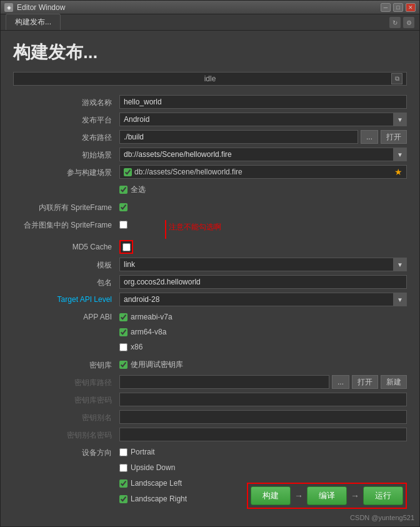 The height and width of the screenshot is (527, 420). I want to click on watermark: CSDN @yunteng521, so click(382, 518).